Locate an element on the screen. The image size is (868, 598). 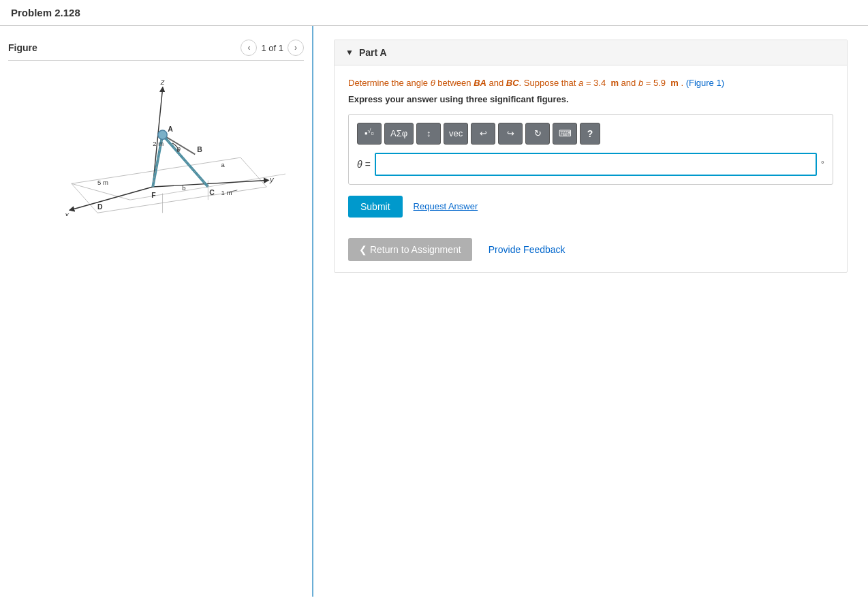
math-toolbar-button: ▪√▫ is located at coordinates (369, 134).